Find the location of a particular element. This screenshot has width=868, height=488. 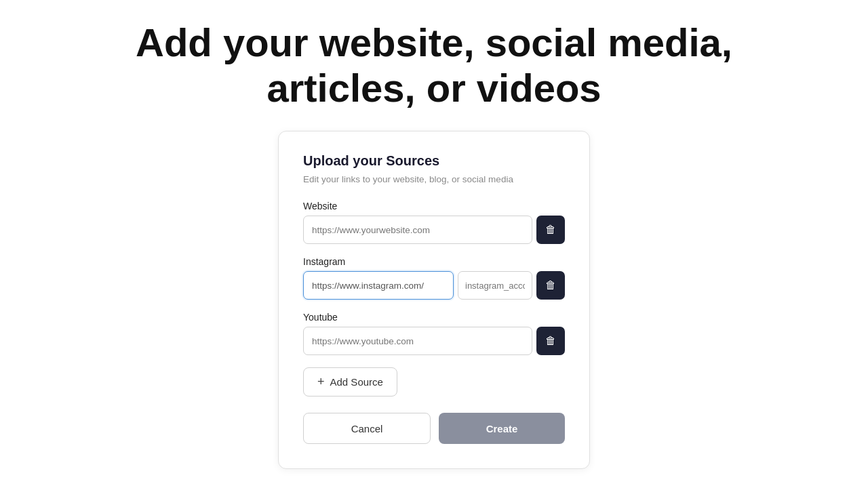

instagram-row: 🗑 is located at coordinates (434, 285).